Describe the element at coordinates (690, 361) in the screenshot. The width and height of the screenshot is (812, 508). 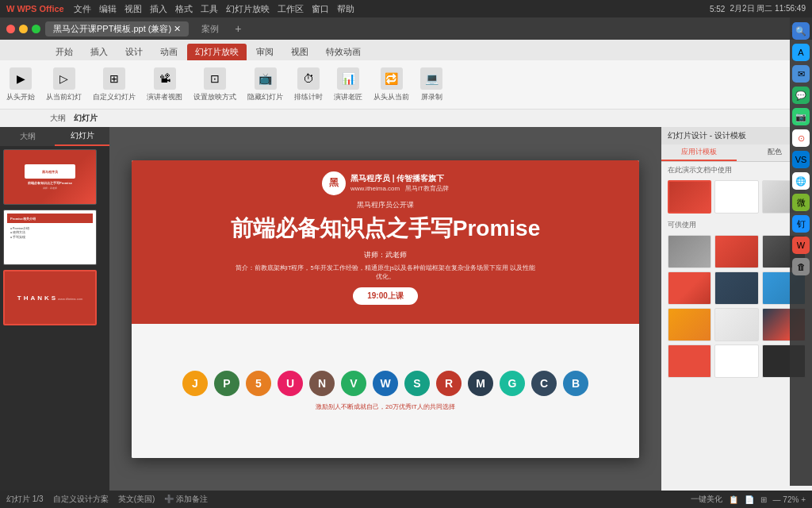
I see `template-thumb-a10` at that location.